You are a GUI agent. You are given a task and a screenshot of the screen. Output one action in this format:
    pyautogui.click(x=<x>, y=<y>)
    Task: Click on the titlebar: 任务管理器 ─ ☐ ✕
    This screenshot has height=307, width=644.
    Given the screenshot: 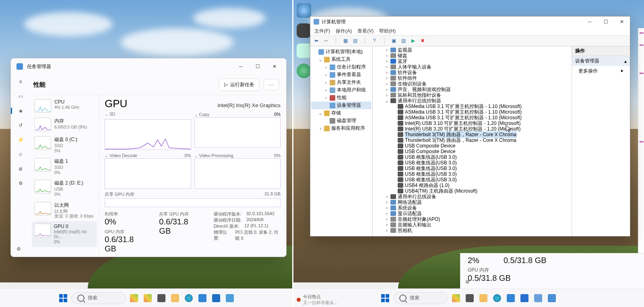 What is the action you would take?
    pyautogui.click(x=149, y=66)
    